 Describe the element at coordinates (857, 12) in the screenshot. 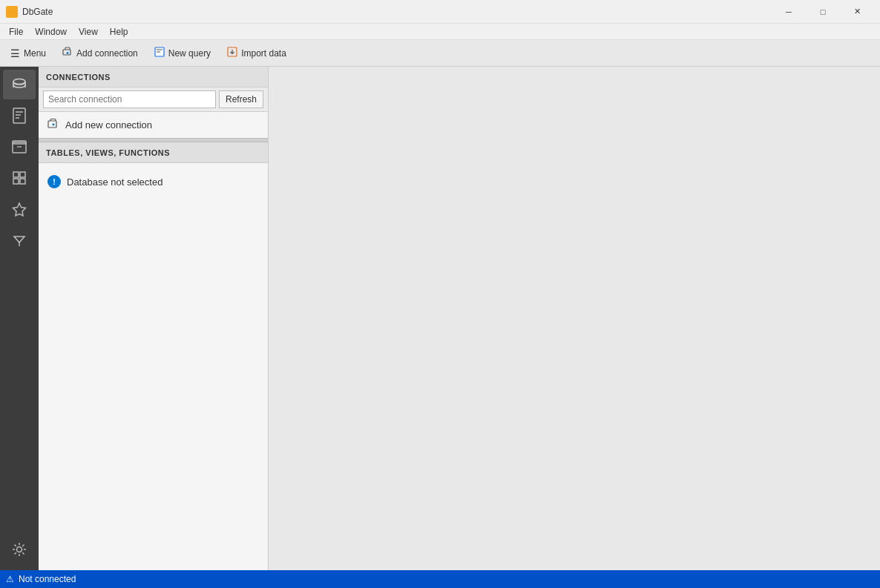

I see `close-button: ✕` at that location.